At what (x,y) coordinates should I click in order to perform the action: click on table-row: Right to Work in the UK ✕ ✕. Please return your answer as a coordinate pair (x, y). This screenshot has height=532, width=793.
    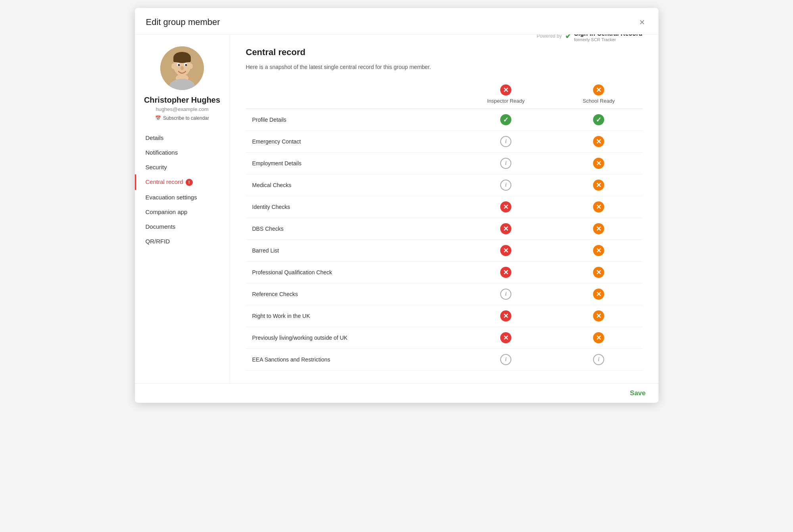
    Looking at the image, I should click on (444, 316).